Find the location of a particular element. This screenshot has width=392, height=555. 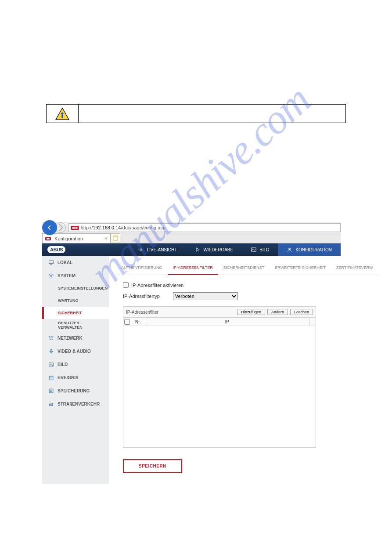

sidebar-item-systemsettings: SYSTEMEINSTELLUNGEN is located at coordinates (76, 288).